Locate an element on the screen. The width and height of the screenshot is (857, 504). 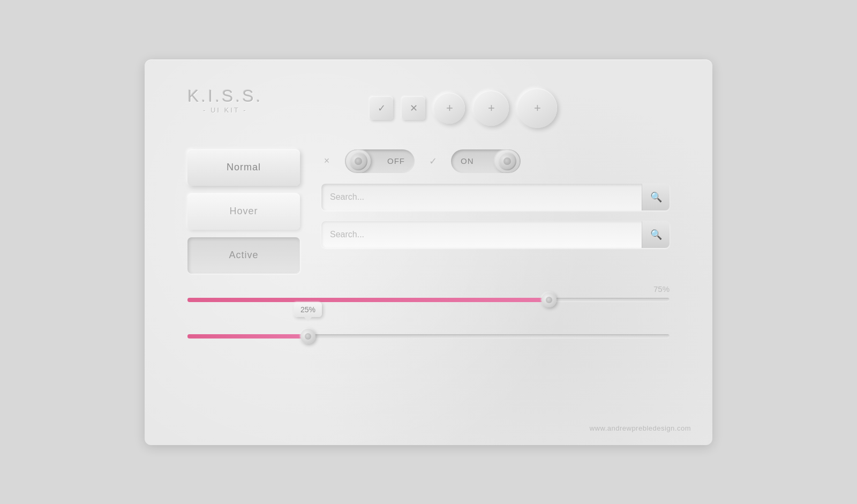
state-buttons-column: Normal Hover Active is located at coordinates (244, 212).